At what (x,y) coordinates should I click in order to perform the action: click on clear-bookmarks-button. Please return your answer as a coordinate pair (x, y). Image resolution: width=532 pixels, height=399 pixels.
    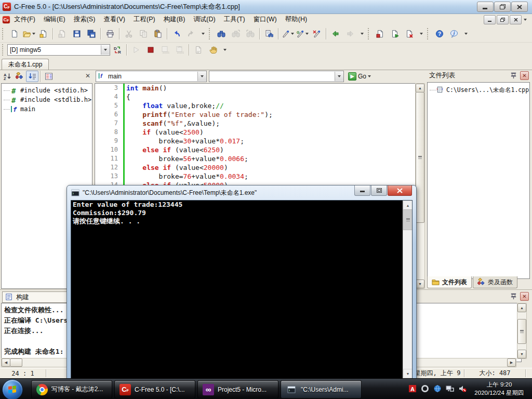
    Looking at the image, I should click on (317, 34).